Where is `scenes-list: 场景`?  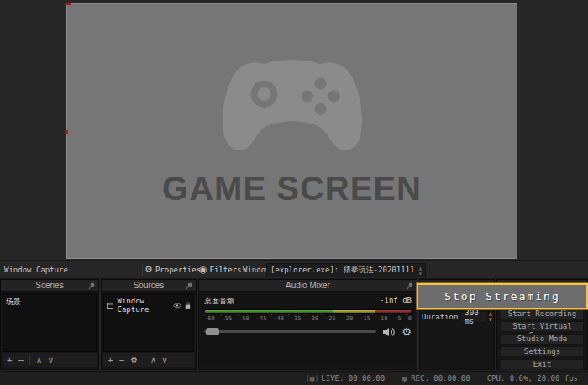 scenes-list: 场景 is located at coordinates (50, 323).